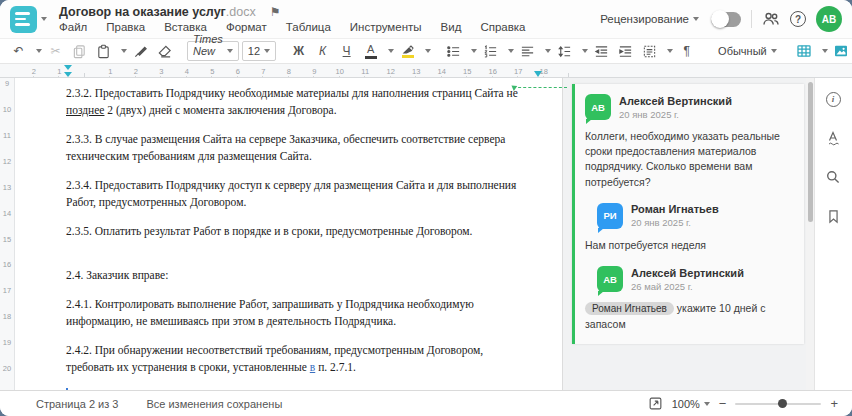 The width and height of the screenshot is (852, 416). Describe the element at coordinates (8, 234) in the screenshot. I see `vertical-ruler: 91011121314151617181920` at that location.